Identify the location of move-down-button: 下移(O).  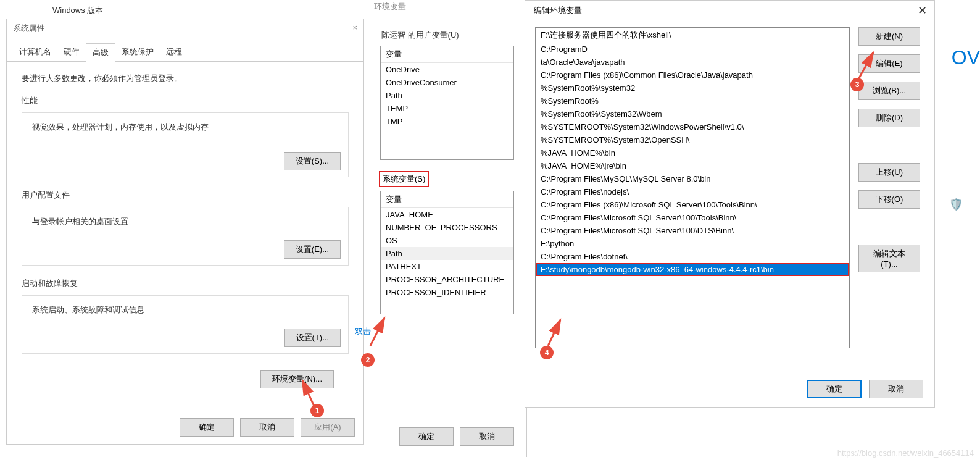
(889, 199).